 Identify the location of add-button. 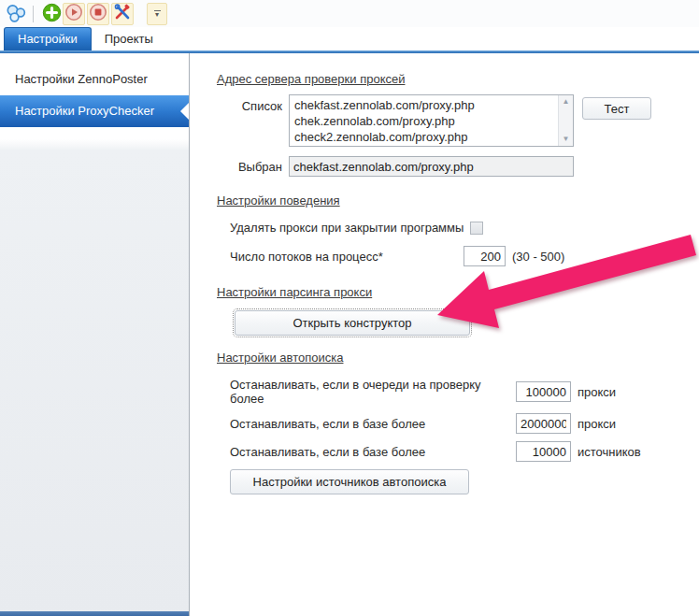
(51, 14).